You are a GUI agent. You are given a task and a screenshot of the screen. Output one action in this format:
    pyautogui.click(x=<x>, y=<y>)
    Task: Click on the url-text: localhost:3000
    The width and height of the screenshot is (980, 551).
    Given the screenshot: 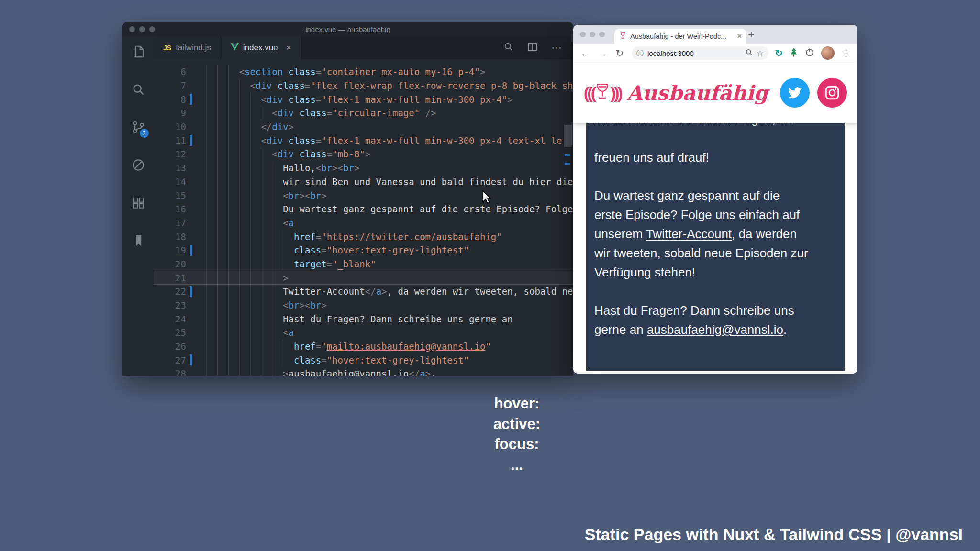 What is the action you would take?
    pyautogui.click(x=695, y=54)
    